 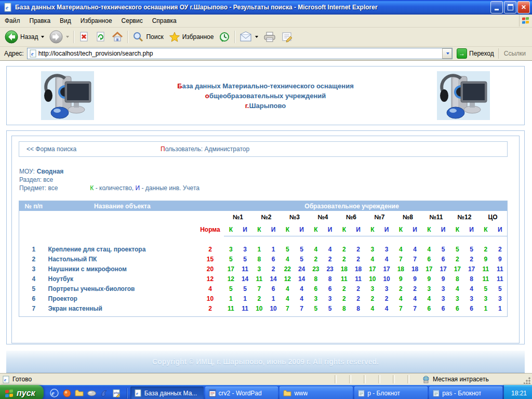 I want to click on menu-item-2: Правка, so click(x=41, y=21).